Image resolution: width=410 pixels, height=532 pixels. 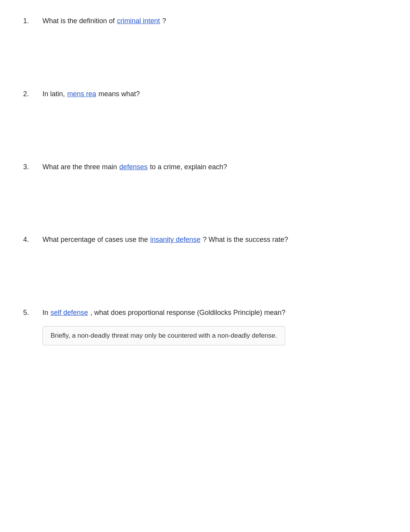 What do you see at coordinates (205, 21) in the screenshot?
I see `question-item-1: 1.What is the definition of criminal int…` at bounding box center [205, 21].